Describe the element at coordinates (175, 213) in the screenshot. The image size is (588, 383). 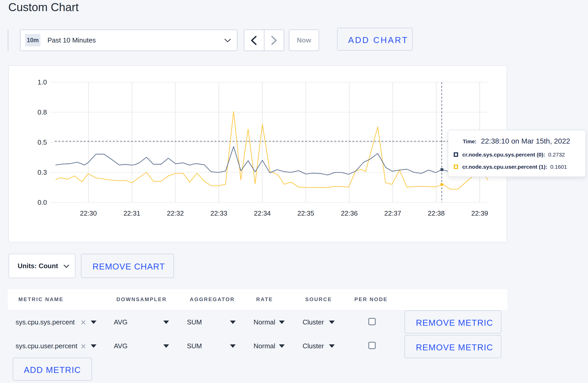
I see `svg-text: 22:32` at that location.